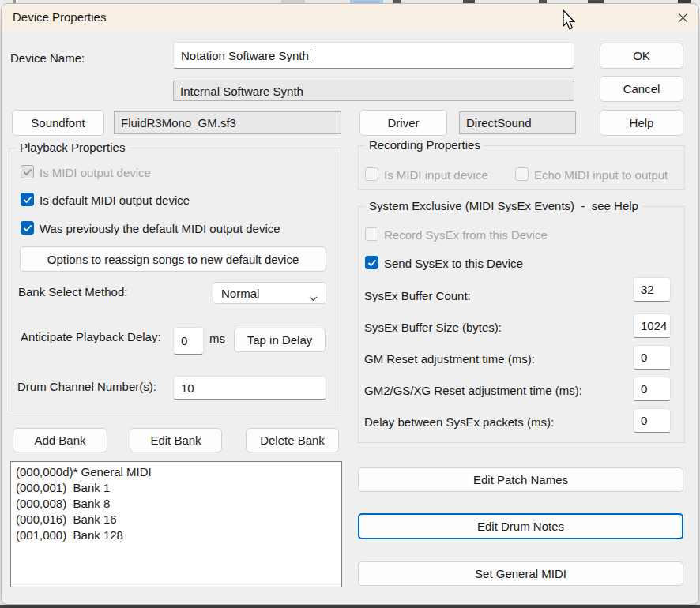 The image size is (700, 608). I want to click on sysex-buffer-size-label: SysEx Buffer Size (bytes):, so click(433, 327).